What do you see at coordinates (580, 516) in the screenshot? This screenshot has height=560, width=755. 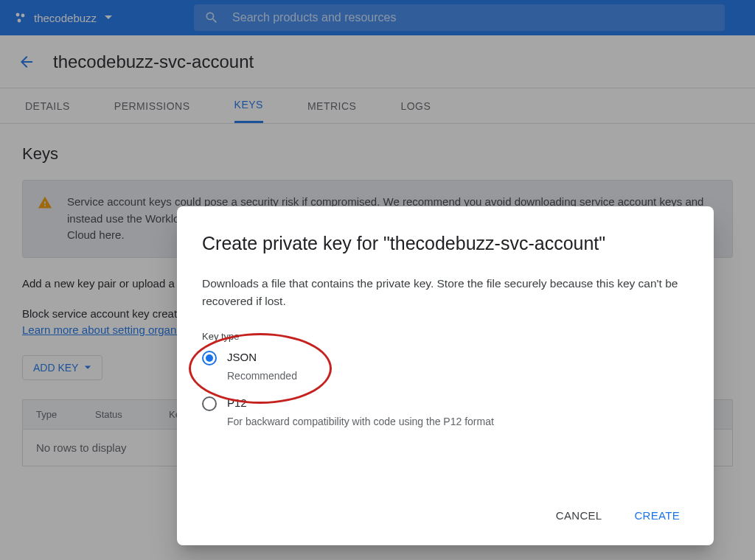 I see `cancel-button: CANCEL` at bounding box center [580, 516].